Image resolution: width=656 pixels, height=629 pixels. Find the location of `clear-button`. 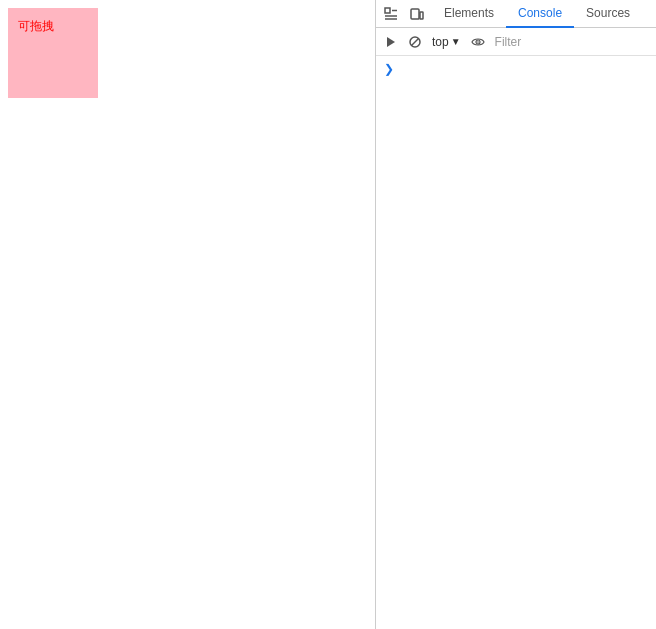

clear-button is located at coordinates (415, 42).